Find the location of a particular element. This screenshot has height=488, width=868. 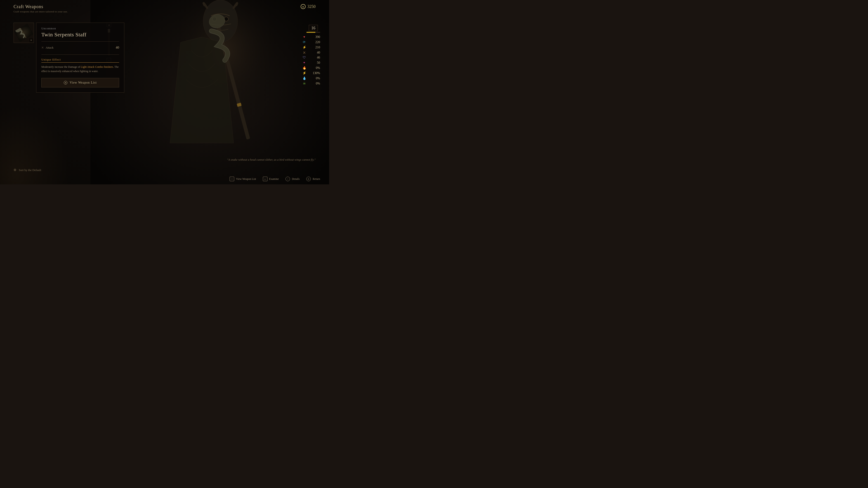

unique-effect-text: Moderately increase the Damage of Light … is located at coordinates (80, 69).